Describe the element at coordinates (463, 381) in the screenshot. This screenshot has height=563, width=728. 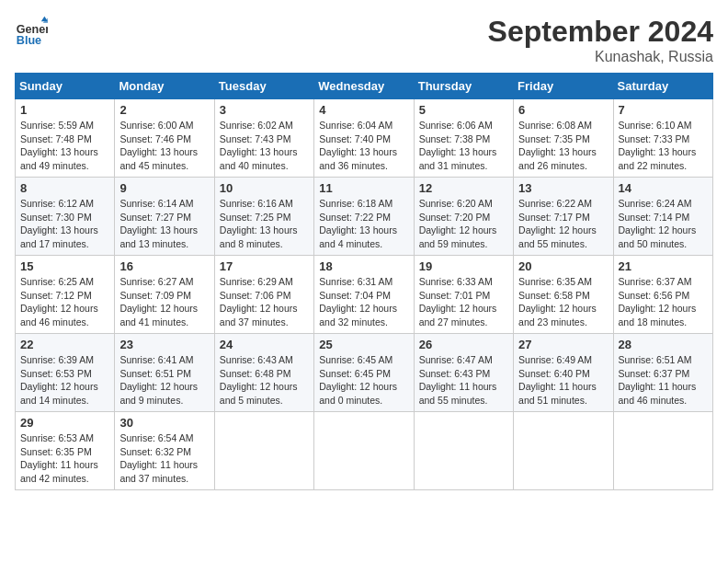
I see `day-info: Sunrise: 6:47 AM Sunset: 6:43 PM Dayligh…` at that location.